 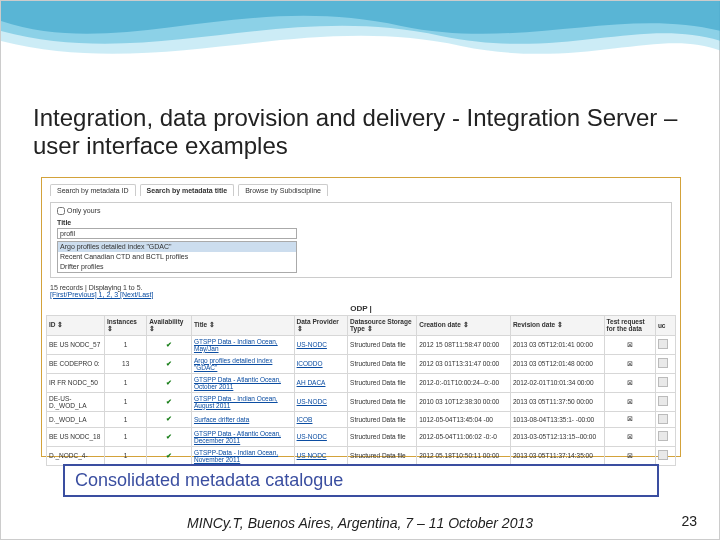 I want to click on col-test-request: Test request for the data, so click(x=630, y=325).